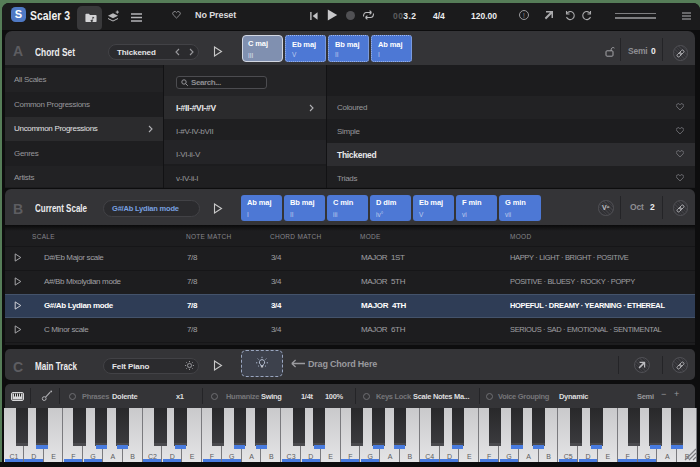 Image resolution: width=700 pixels, height=467 pixels. What do you see at coordinates (50, 16) in the screenshot?
I see `svg-text: Scaler 3` at bounding box center [50, 16].